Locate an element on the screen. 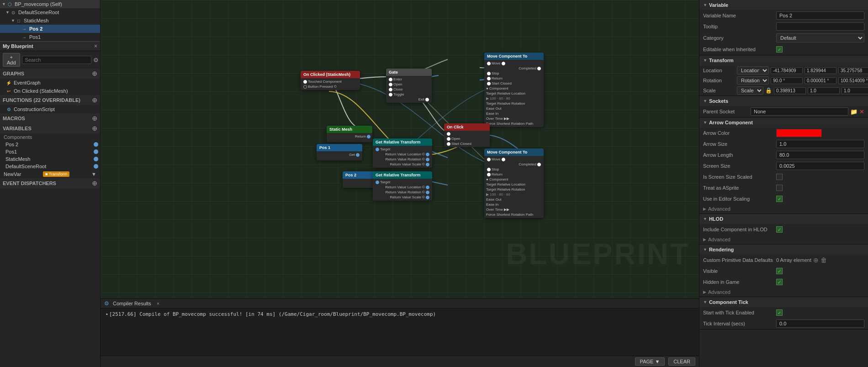 Image resolution: width=868 pixels, height=367 pixels. custom-primitive-del-icon: 🗑 is located at coordinates (824, 260).